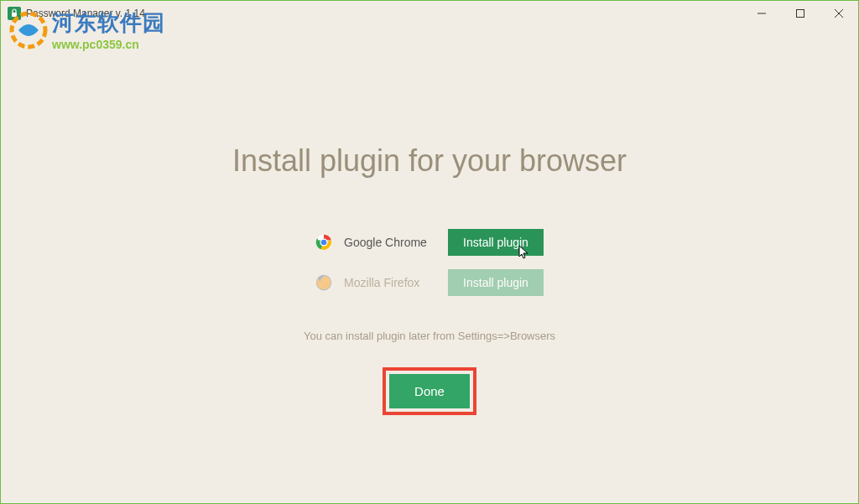 This screenshot has height=504, width=859. I want to click on browser-list: Google Chrome Install plugin Mozilla Fir…, so click(430, 262).